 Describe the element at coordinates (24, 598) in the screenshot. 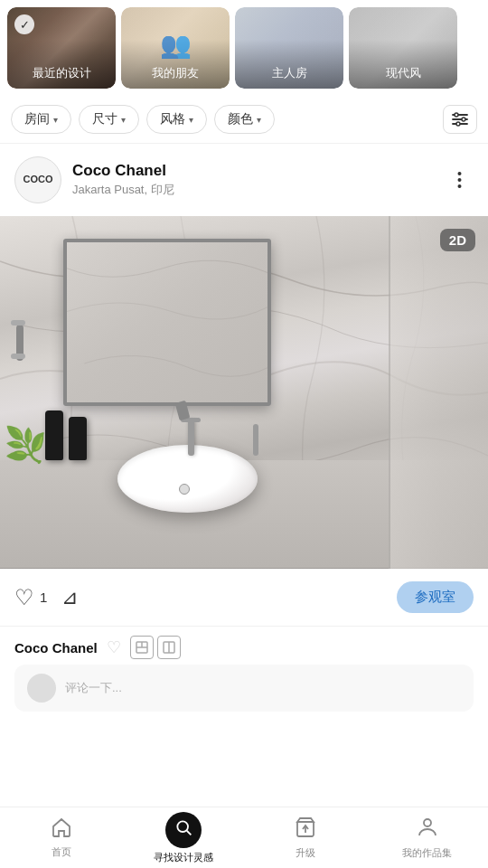

I see `like-button: ♡` at that location.